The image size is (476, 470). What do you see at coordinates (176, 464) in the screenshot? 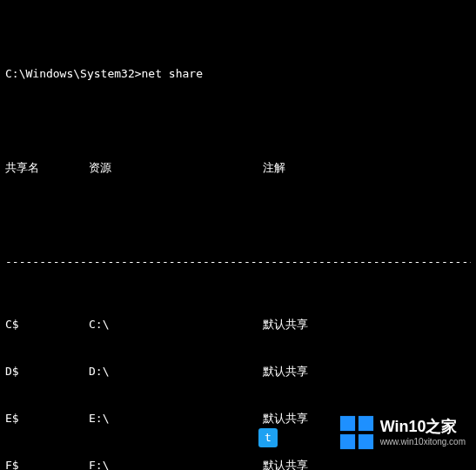
I see `share-resource: F:\` at bounding box center [176, 464].